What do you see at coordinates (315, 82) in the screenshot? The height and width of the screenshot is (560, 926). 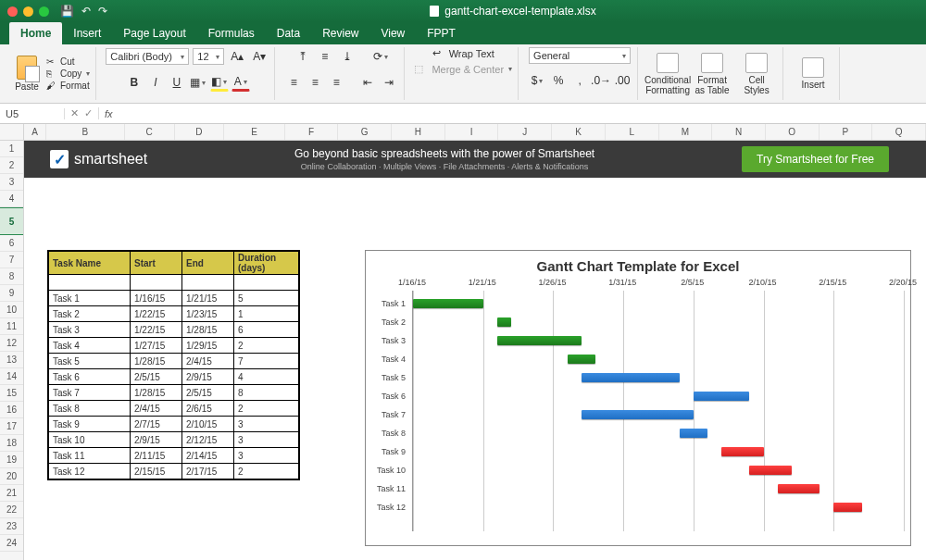 I see `align-center-button: ≡` at bounding box center [315, 82].